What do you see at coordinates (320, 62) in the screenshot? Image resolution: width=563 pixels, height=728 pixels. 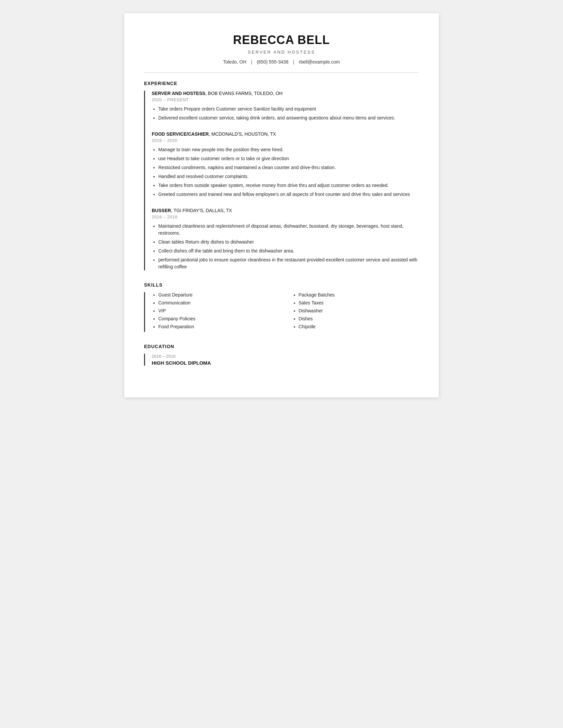 I see `candidate-email: rbell@example.com` at bounding box center [320, 62].